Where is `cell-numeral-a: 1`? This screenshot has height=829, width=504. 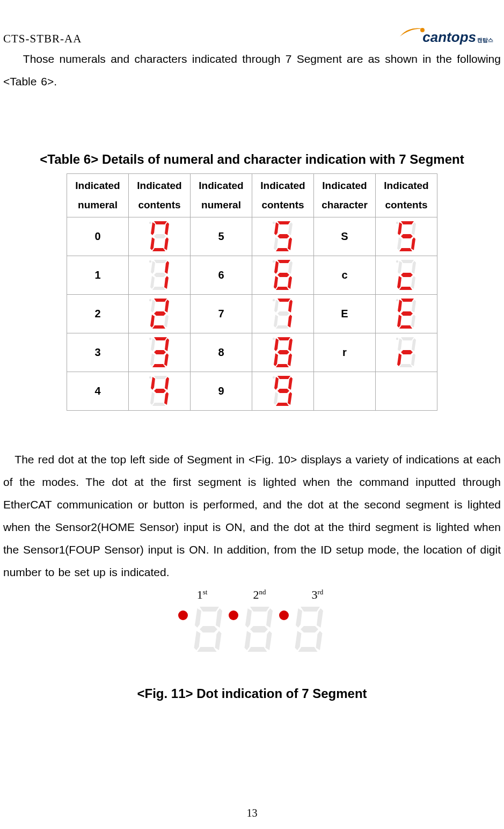 cell-numeral-a: 1 is located at coordinates (98, 275).